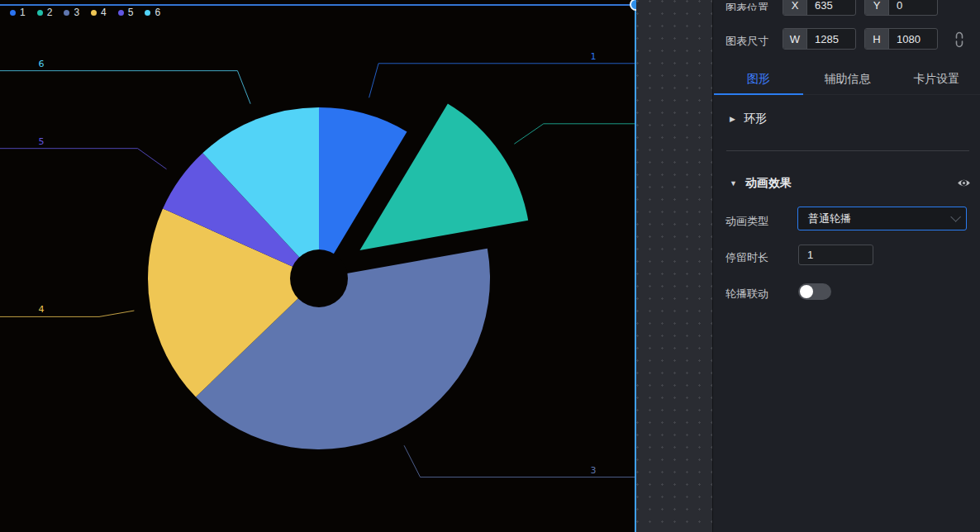  I want to click on selection-border-right, so click(635, 266).